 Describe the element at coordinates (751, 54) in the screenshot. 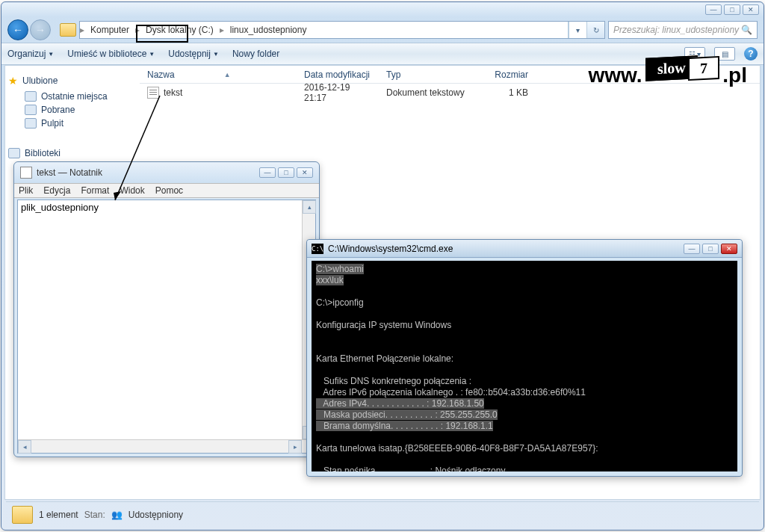

I see `help-icon: ?` at that location.